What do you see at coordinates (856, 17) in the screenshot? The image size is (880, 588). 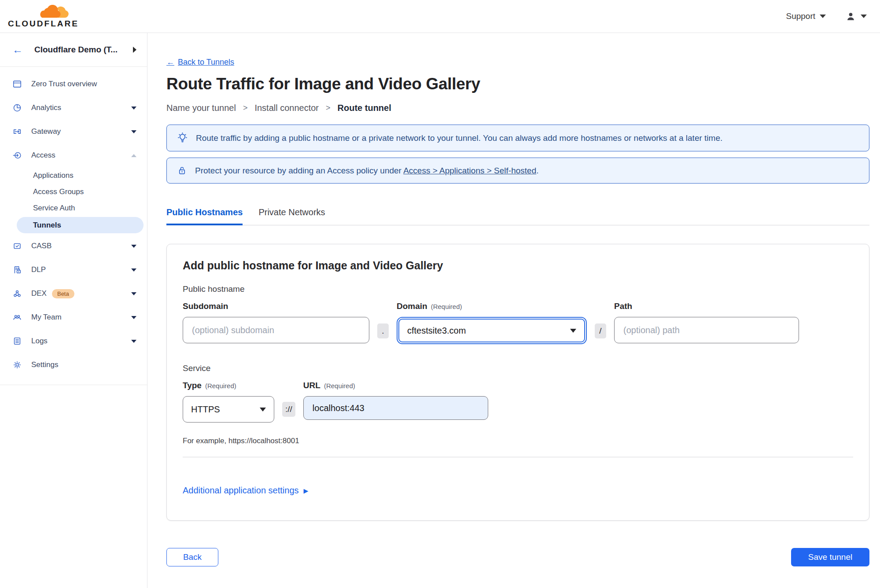 I see `user-menu` at bounding box center [856, 17].